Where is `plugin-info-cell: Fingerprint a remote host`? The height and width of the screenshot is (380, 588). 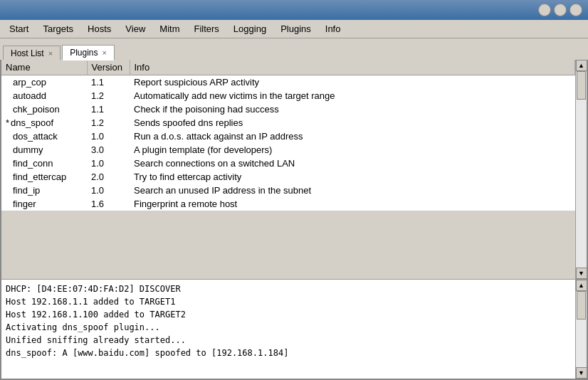
plugin-info-cell: Fingerprint a remote host is located at coordinates (352, 204).